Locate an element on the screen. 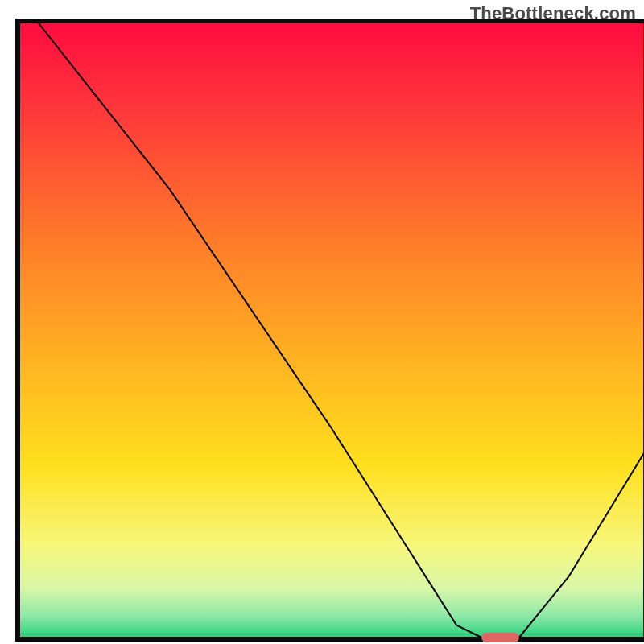 This screenshot has width=644, height=644. optimum-marker is located at coordinates (501, 638).